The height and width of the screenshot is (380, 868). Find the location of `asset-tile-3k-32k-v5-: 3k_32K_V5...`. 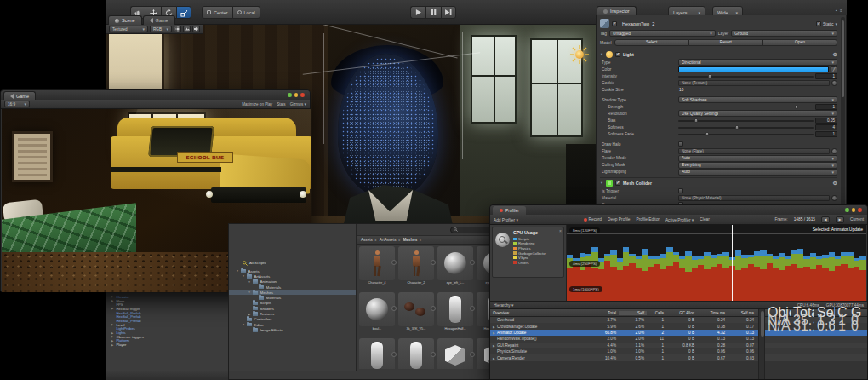

asset-tile-3k-32k-v5-: 3k_32K_V5... is located at coordinates (416, 314).